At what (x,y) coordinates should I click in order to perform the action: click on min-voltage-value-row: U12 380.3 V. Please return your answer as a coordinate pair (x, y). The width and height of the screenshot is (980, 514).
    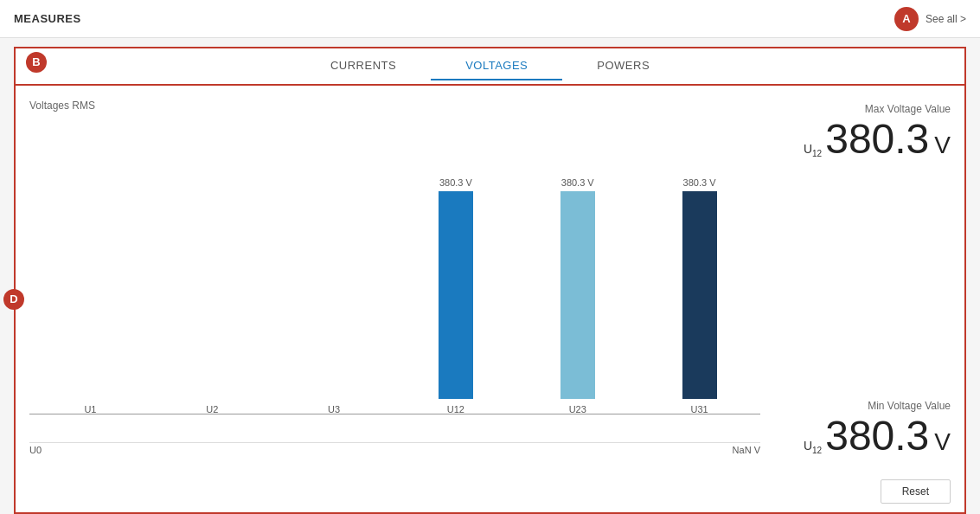
    Looking at the image, I should click on (864, 436).